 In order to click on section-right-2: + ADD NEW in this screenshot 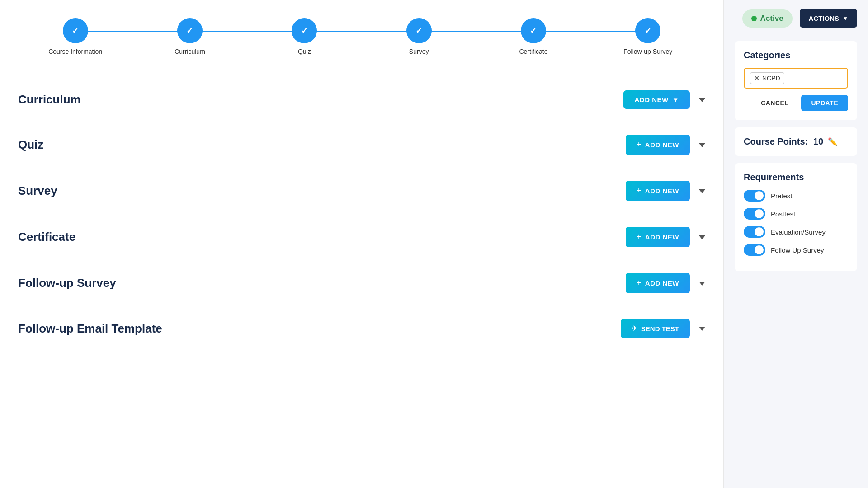, I will do `click(665, 191)`.